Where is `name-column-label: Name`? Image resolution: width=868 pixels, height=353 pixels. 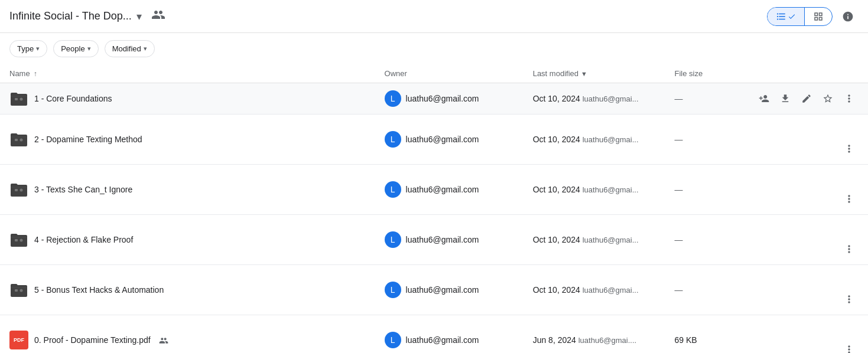 name-column-label: Name is located at coordinates (20, 73).